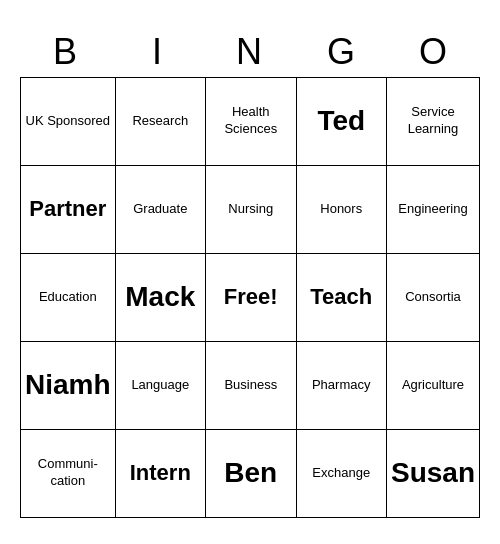 The height and width of the screenshot is (544, 500). What do you see at coordinates (434, 298) in the screenshot?
I see `bingo-cell-r2-c4: Consortia` at bounding box center [434, 298].